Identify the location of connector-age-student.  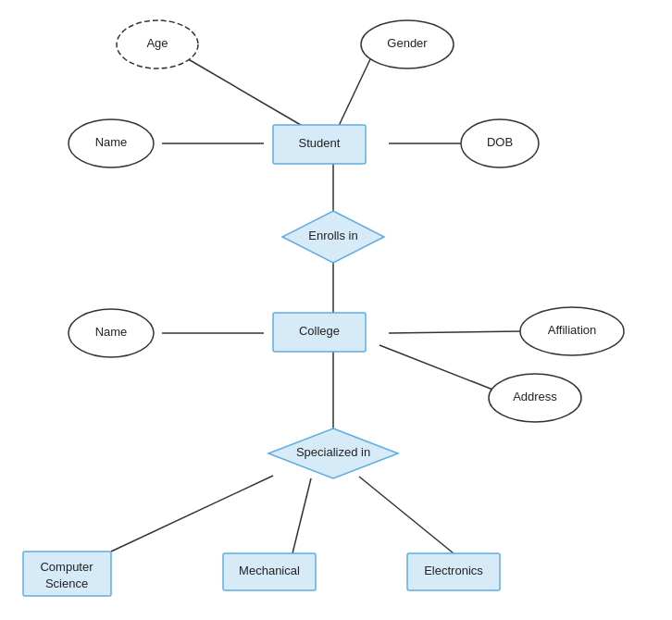
(245, 93).